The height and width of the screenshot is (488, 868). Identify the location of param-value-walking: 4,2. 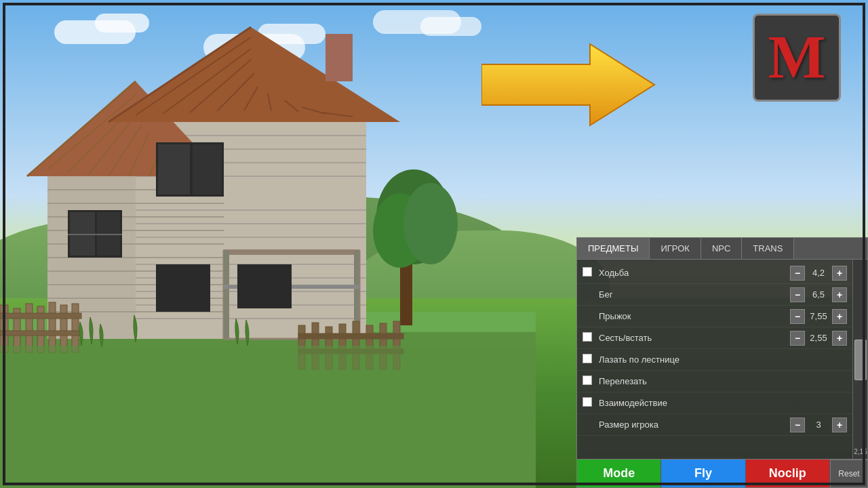
(818, 272).